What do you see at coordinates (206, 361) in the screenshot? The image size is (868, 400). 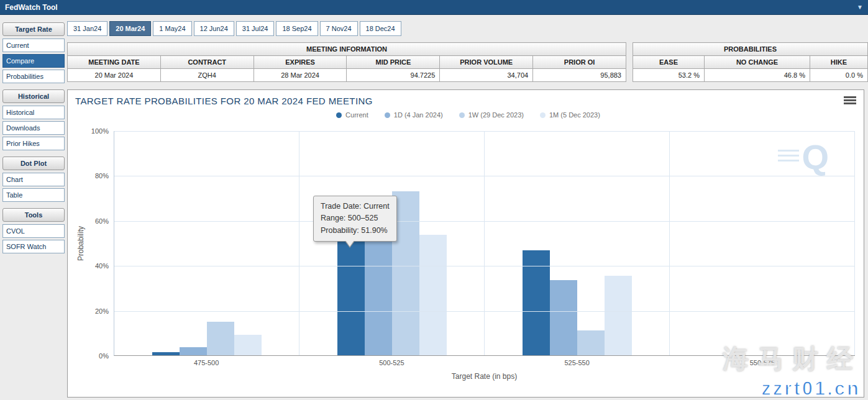 I see `x-axis-label: 475-500` at bounding box center [206, 361].